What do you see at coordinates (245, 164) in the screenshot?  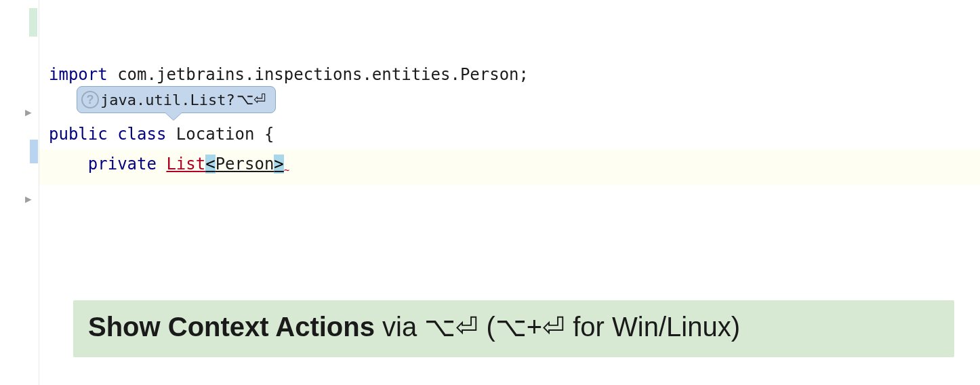 I see `generic-type: Person` at bounding box center [245, 164].